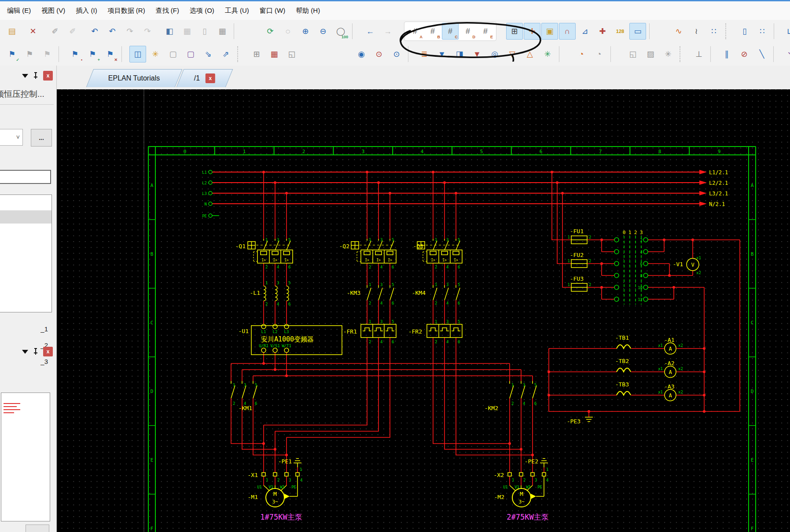 The height and width of the screenshot is (532, 790). I want to click on insert-terminal-icon: ⊙, so click(397, 54).